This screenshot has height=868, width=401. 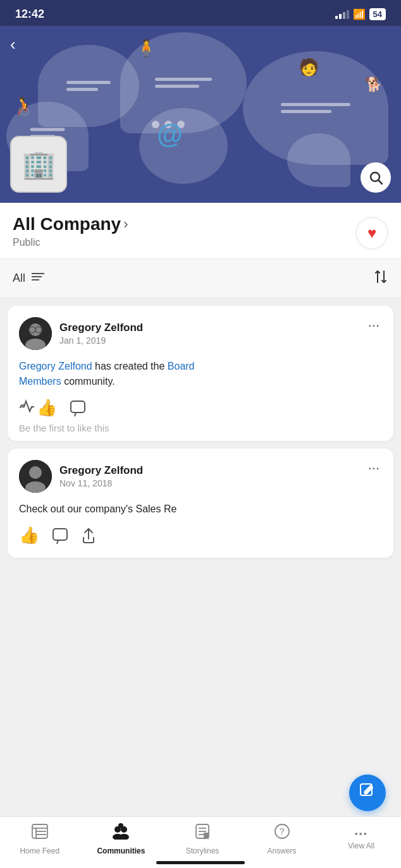 I want to click on post-actions: 👍, so click(x=200, y=408).